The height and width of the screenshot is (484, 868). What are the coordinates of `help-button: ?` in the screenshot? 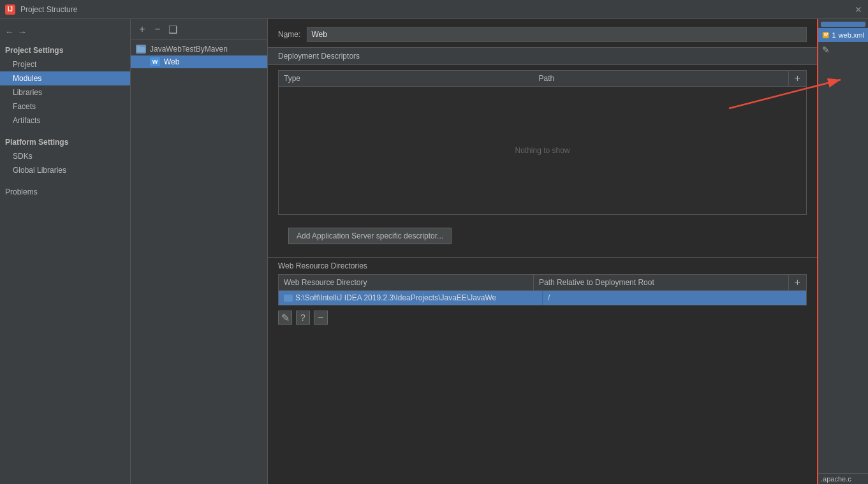 It's located at (303, 318).